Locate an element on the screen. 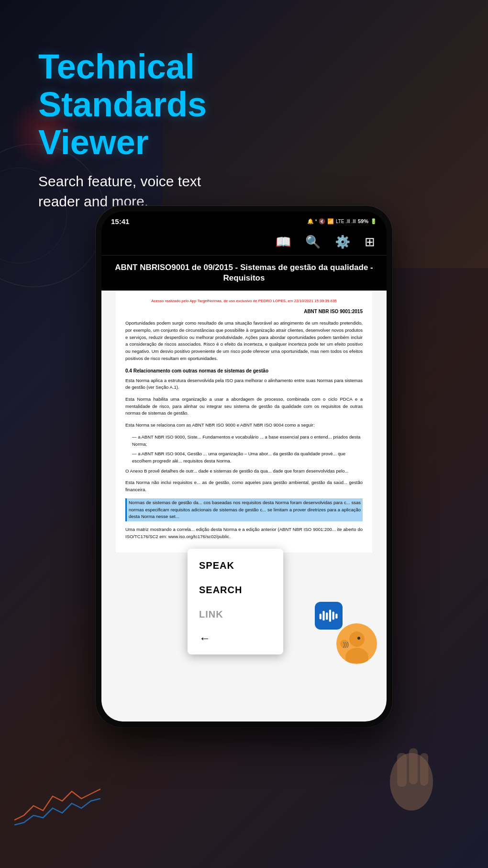  document-title: ABNT NBRISO9001 de 09/2015 - Sistemas de… is located at coordinates (244, 273).